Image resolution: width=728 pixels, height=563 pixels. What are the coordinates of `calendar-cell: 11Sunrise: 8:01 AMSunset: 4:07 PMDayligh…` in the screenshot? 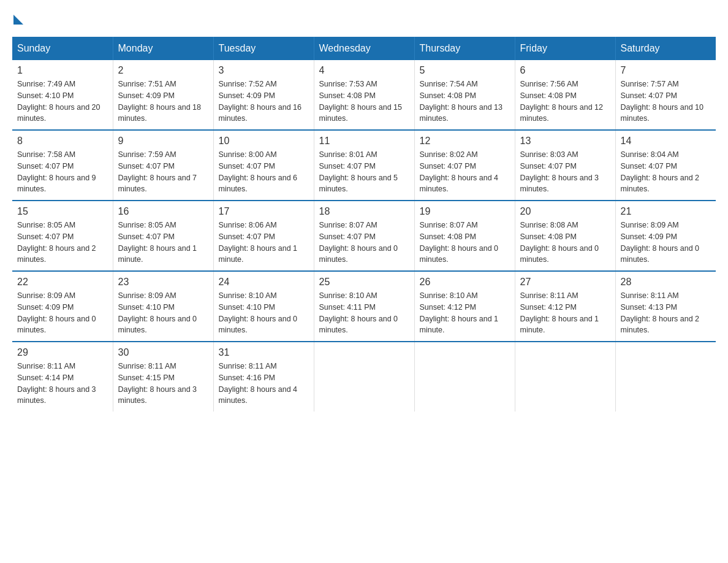 It's located at (364, 166).